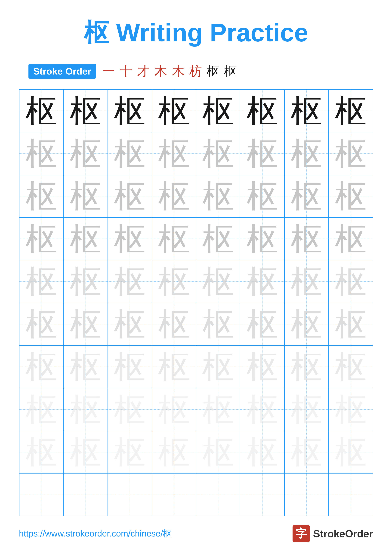 This screenshot has height=555, width=392. Describe the element at coordinates (212, 32) in the screenshot. I see `title-label: Writing Practice` at that location.